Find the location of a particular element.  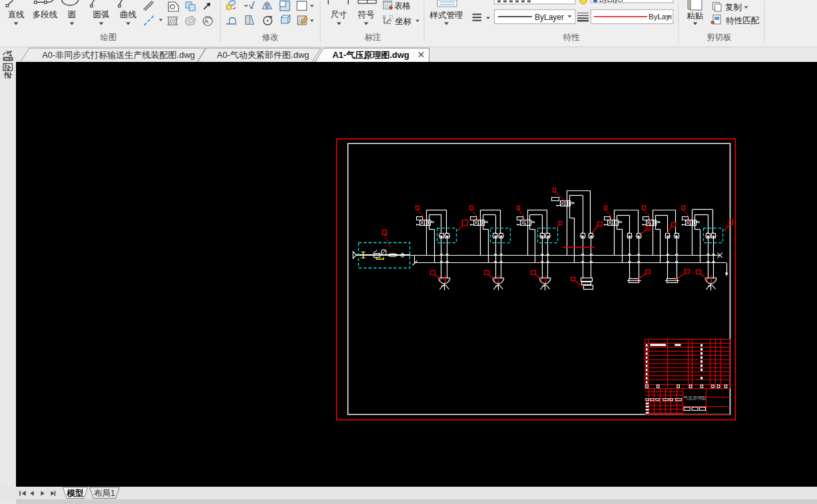

svg-text: 剪切板 is located at coordinates (719, 37).